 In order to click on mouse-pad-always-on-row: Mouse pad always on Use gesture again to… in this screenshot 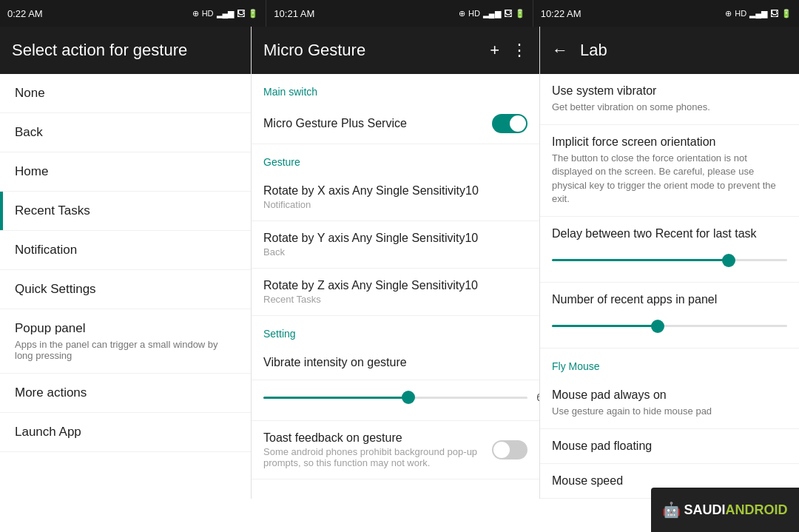, I will do `click(670, 404)`.